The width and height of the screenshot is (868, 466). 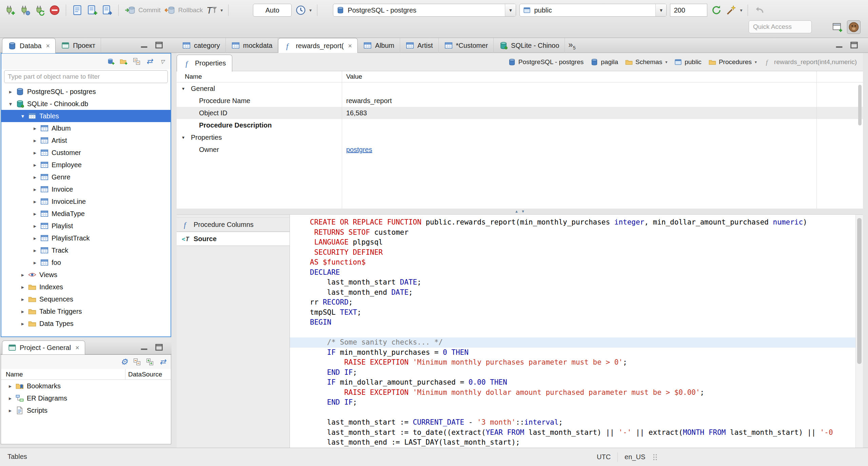 I want to click on locale-label: en_US, so click(x=635, y=457).